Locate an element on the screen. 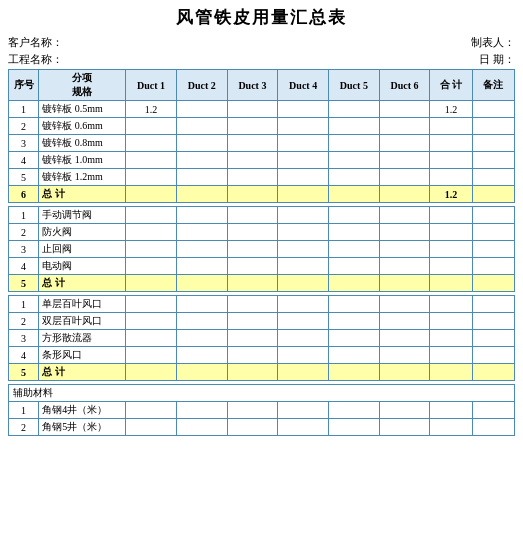  col-num: 序号 is located at coordinates (24, 86).